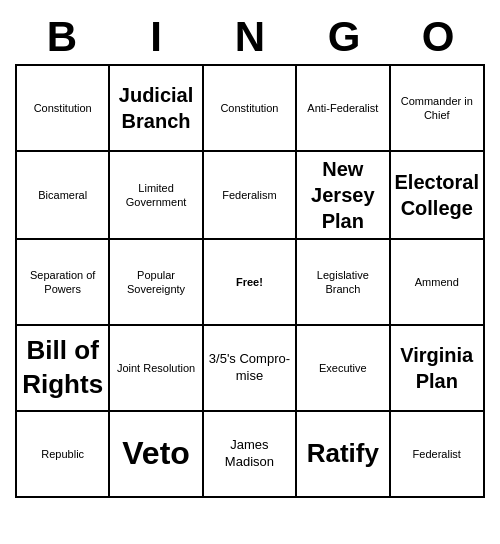 The width and height of the screenshot is (500, 544). Describe the element at coordinates (62, 454) in the screenshot. I see `cell-text: Republic` at that location.